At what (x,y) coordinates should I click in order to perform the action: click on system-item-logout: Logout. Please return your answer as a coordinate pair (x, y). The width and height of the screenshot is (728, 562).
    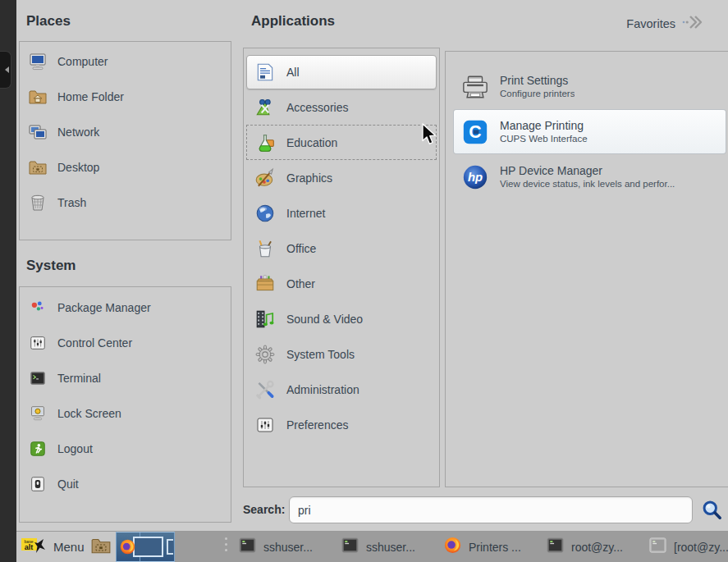
    Looking at the image, I should click on (125, 448).